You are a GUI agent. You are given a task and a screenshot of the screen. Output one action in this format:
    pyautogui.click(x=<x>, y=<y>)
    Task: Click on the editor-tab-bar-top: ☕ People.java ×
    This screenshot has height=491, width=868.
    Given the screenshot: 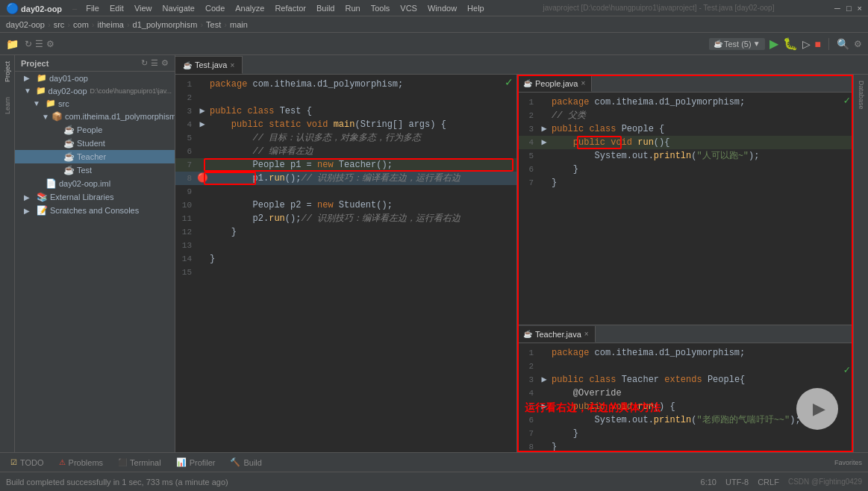 What is the action you would take?
    pyautogui.click(x=685, y=84)
    